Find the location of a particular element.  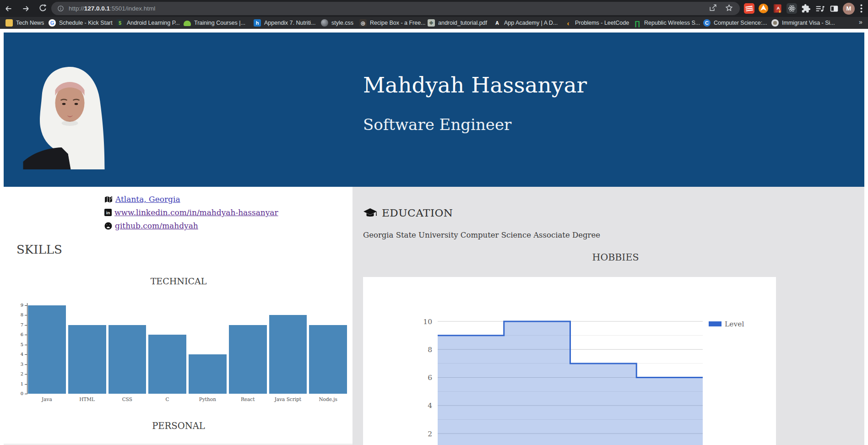

graduation-cap-icon is located at coordinates (370, 213).